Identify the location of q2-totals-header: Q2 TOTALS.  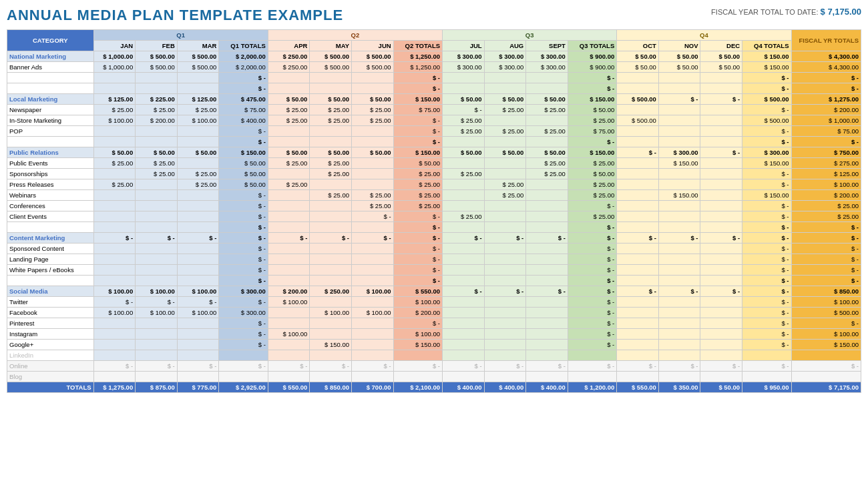
(418, 46).